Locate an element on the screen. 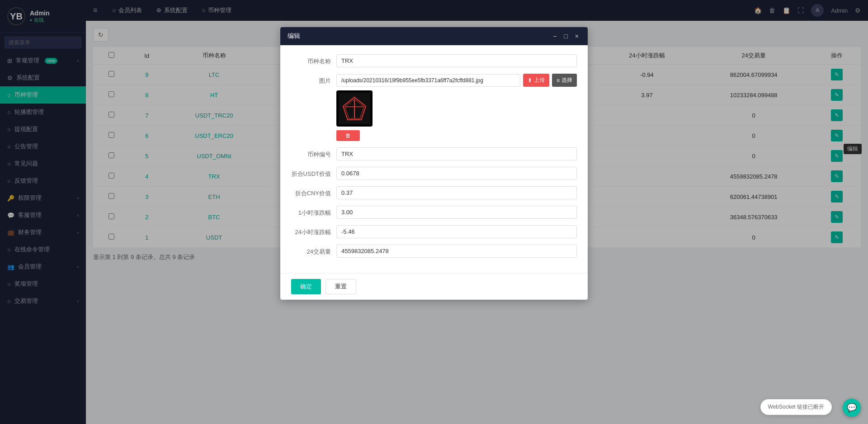 The width and height of the screenshot is (868, 424). select-button: ≡ 选择 is located at coordinates (564, 80).